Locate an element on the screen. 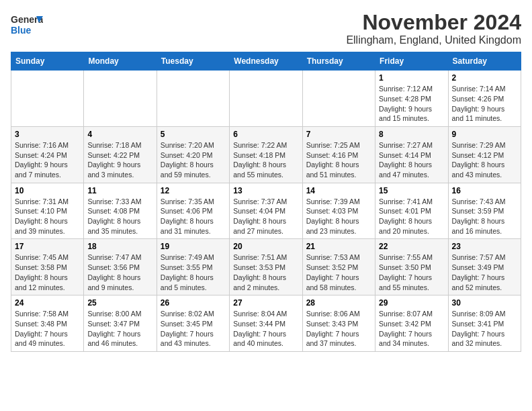 Image resolution: width=532 pixels, height=411 pixels. day-number: 30 is located at coordinates (485, 303).